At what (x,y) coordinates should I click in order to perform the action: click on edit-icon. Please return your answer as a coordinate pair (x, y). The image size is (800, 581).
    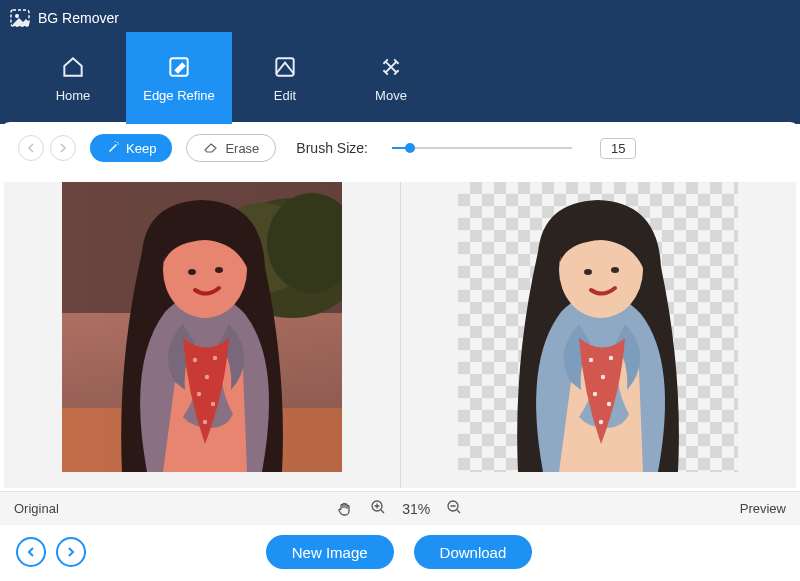
    Looking at the image, I should click on (285, 67).